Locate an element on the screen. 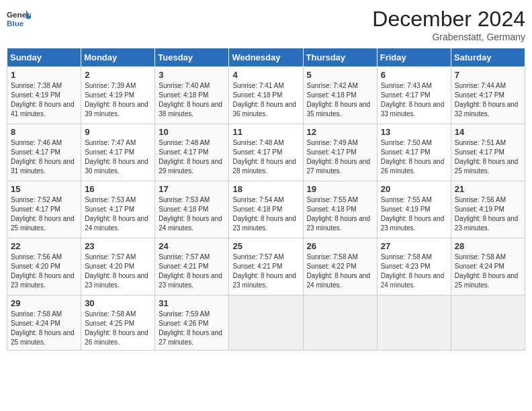 The width and height of the screenshot is (532, 411). day-detail: Sunrise: 7:49 AMSunset: 4:17 PMDaylight:… is located at coordinates (340, 157).